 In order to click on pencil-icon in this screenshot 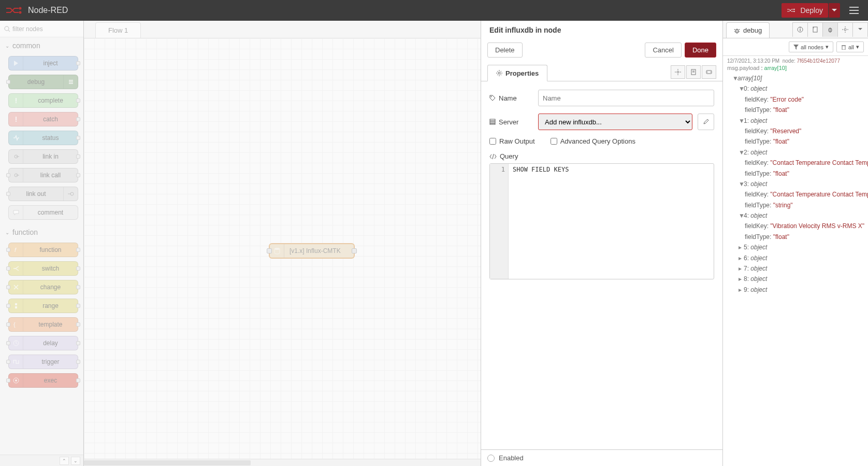, I will do `click(706, 122)`.